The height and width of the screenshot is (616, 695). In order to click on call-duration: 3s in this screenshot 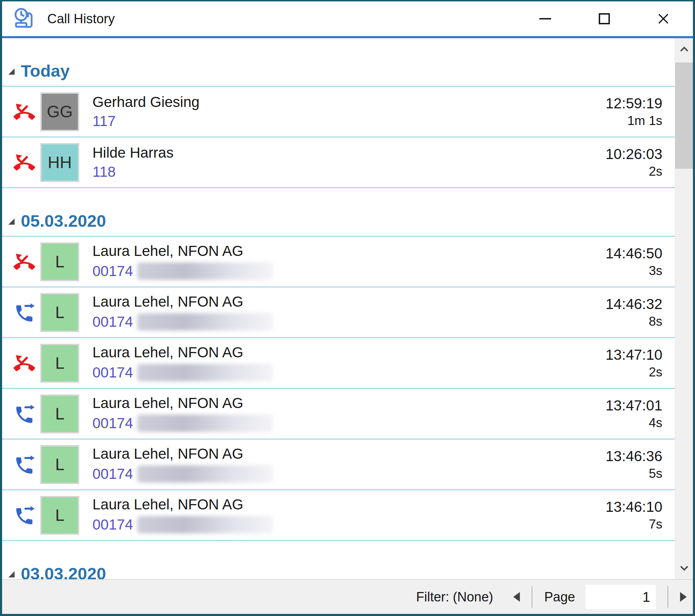, I will do `click(655, 271)`.